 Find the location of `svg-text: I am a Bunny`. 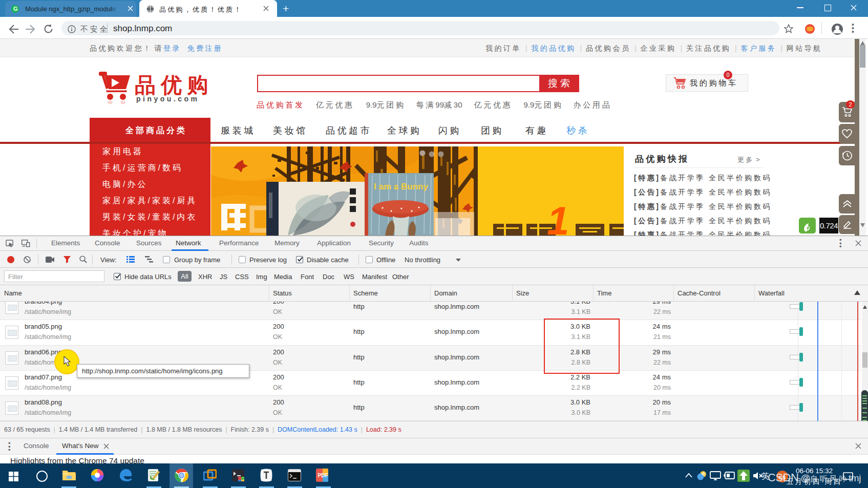

svg-text: I am a Bunny is located at coordinates (401, 186).